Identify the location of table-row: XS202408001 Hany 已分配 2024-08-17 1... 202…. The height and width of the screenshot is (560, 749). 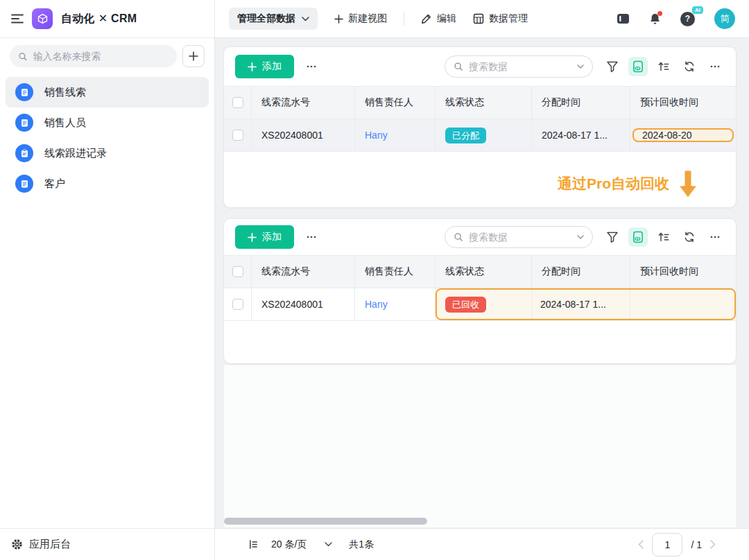
(480, 136).